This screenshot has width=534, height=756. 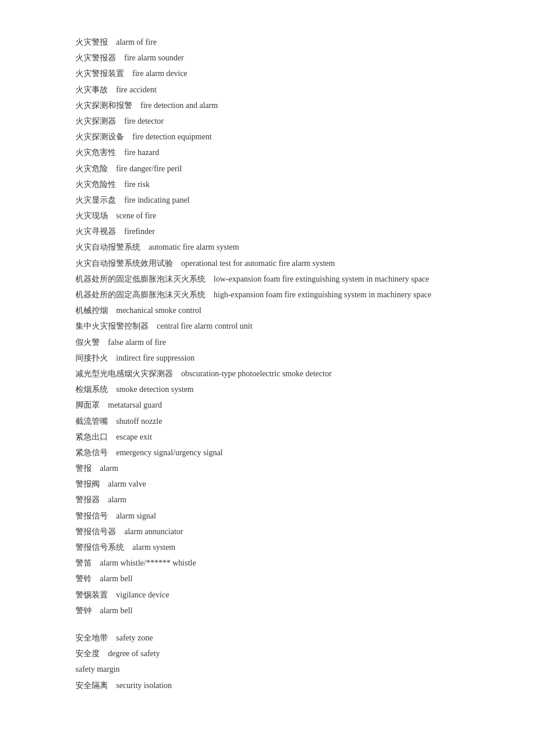 I want to click on list-item: 安全度 degree of safety, so click(x=267, y=654).